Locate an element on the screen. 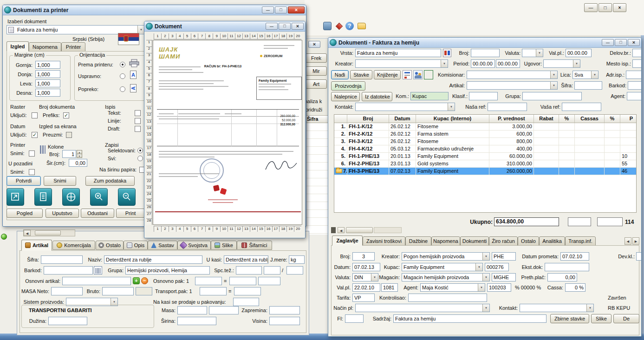 The height and width of the screenshot is (340, 644). margin-leva-input: 1,000 is located at coordinates (48, 84).